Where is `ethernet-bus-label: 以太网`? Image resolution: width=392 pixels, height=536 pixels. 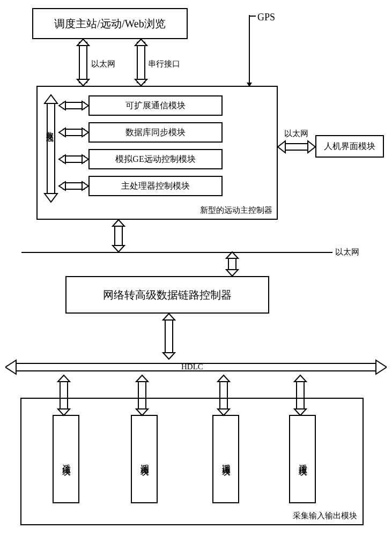 ethernet-bus-label: 以太网 is located at coordinates (347, 252).